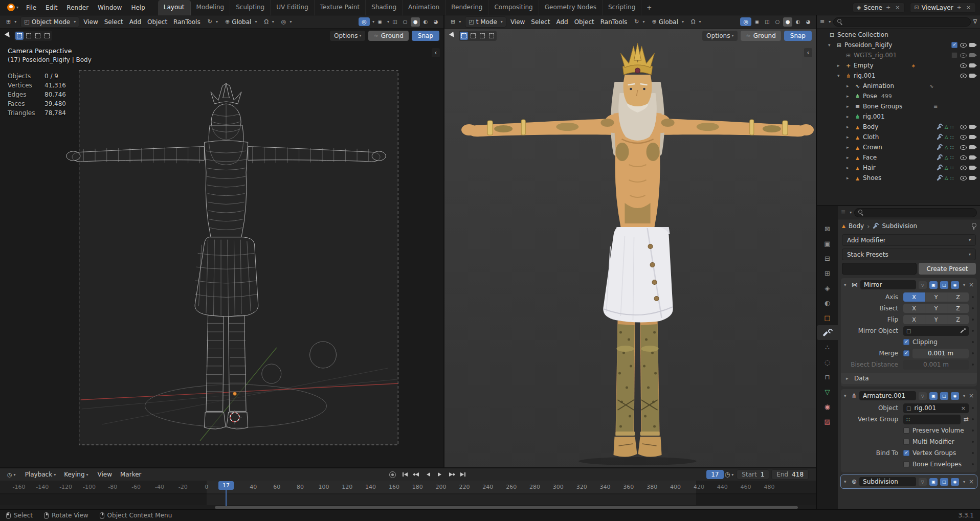  Describe the element at coordinates (788, 22) in the screenshot. I see `solid-shading-button: ●` at that location.